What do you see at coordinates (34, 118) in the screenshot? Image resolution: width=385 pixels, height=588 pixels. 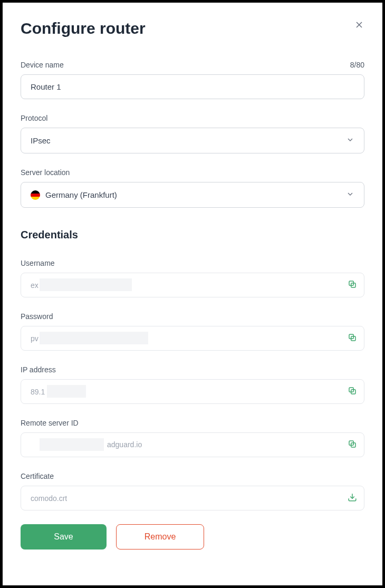 I see `protocol-label: Protocol` at bounding box center [34, 118].